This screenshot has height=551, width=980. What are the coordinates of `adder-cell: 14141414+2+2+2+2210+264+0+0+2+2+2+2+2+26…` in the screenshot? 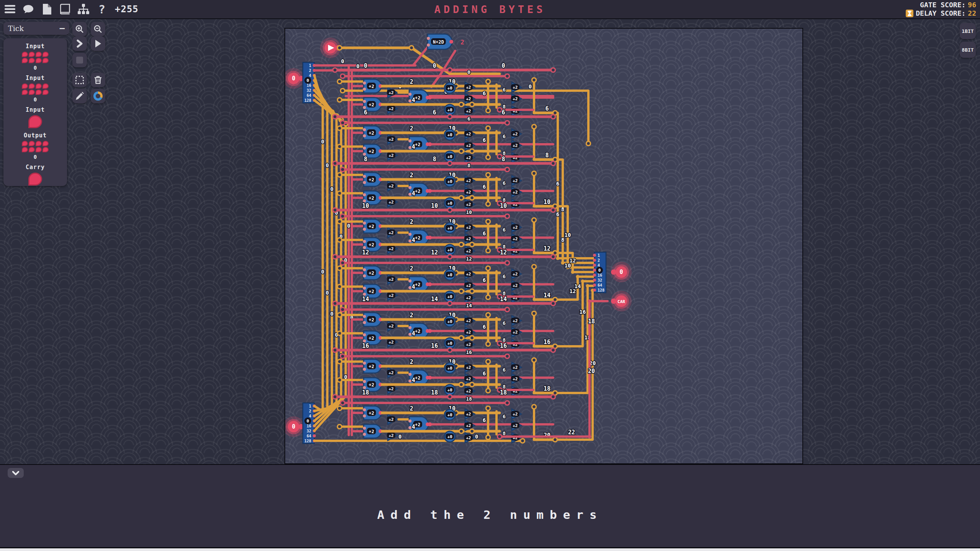 It's located at (444, 323).